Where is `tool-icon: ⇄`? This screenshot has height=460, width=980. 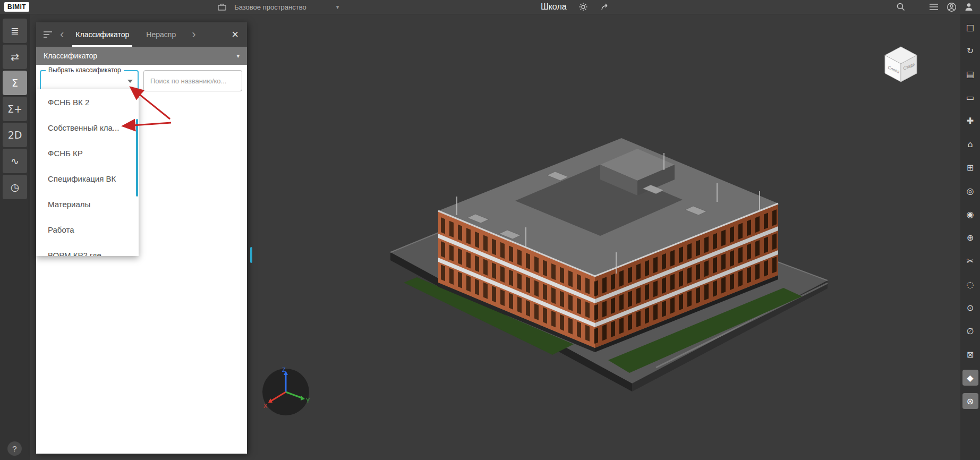 tool-icon: ⇄ is located at coordinates (15, 57).